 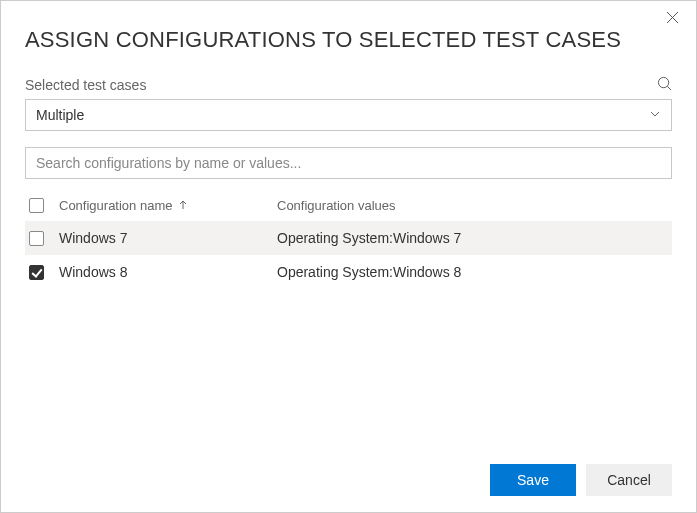 I want to click on table-row: Windows 7 Operating System:Windows 7, so click(x=348, y=238).